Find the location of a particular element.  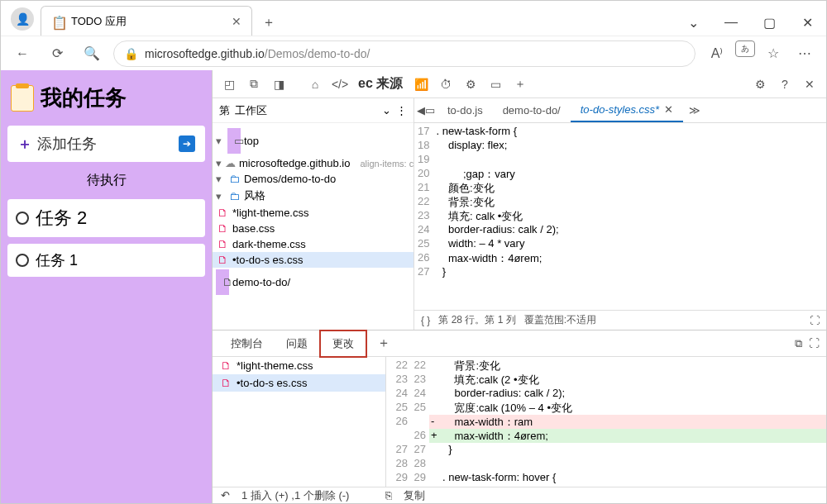

elements-icon: </> is located at coordinates (340, 84).